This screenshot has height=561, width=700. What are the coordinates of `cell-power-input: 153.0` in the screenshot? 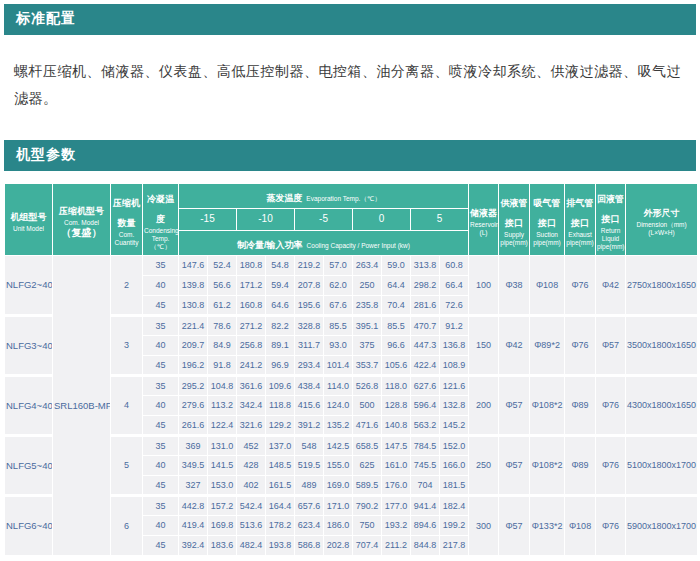 It's located at (222, 485).